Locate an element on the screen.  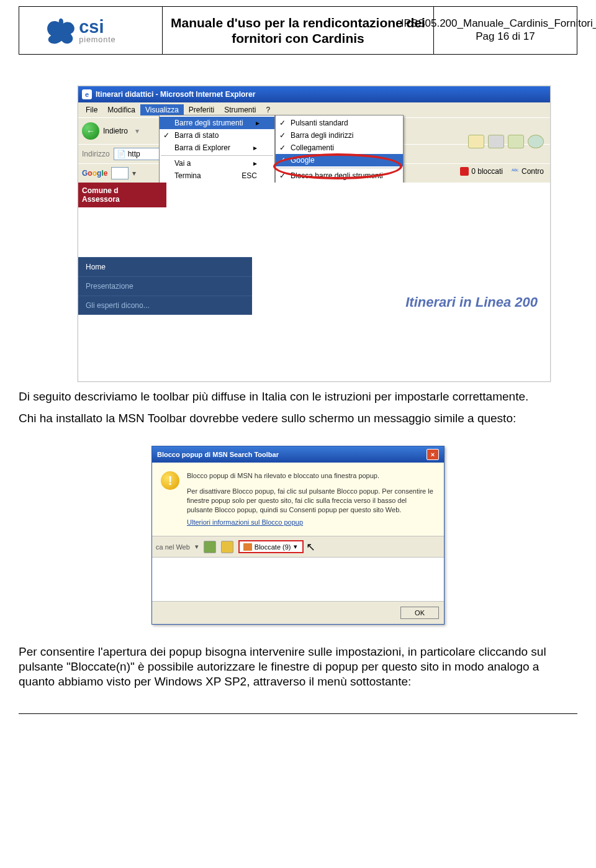
header-logo-cell: csi piemonte is located at coordinates (91, 30).